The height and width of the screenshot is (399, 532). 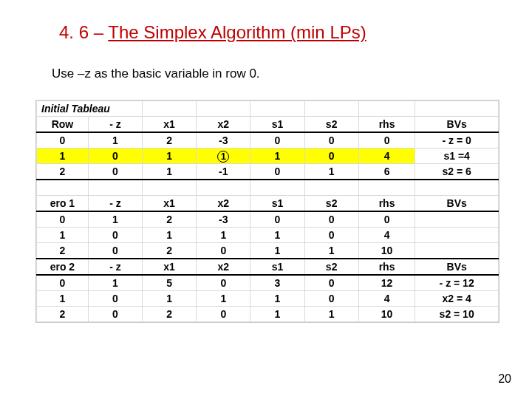 What do you see at coordinates (267, 315) in the screenshot?
I see `table-row: 20201110s2 = 10` at bounding box center [267, 315].